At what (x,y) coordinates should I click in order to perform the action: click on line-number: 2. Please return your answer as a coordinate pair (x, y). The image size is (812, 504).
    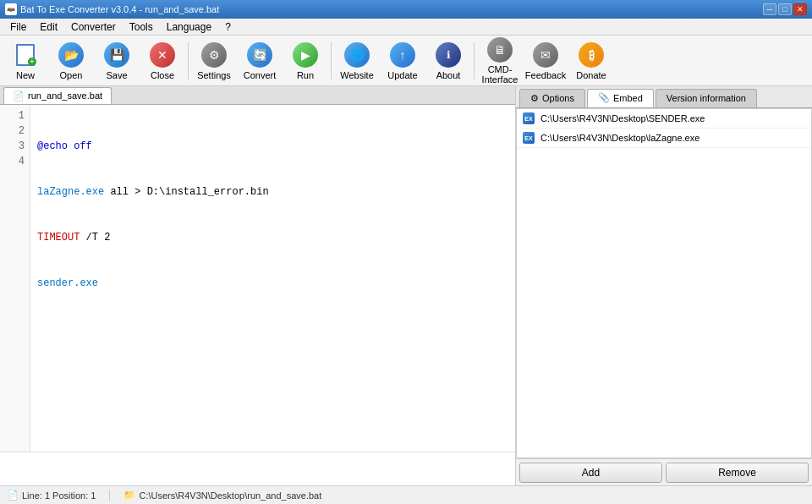
    Looking at the image, I should click on (12, 131).